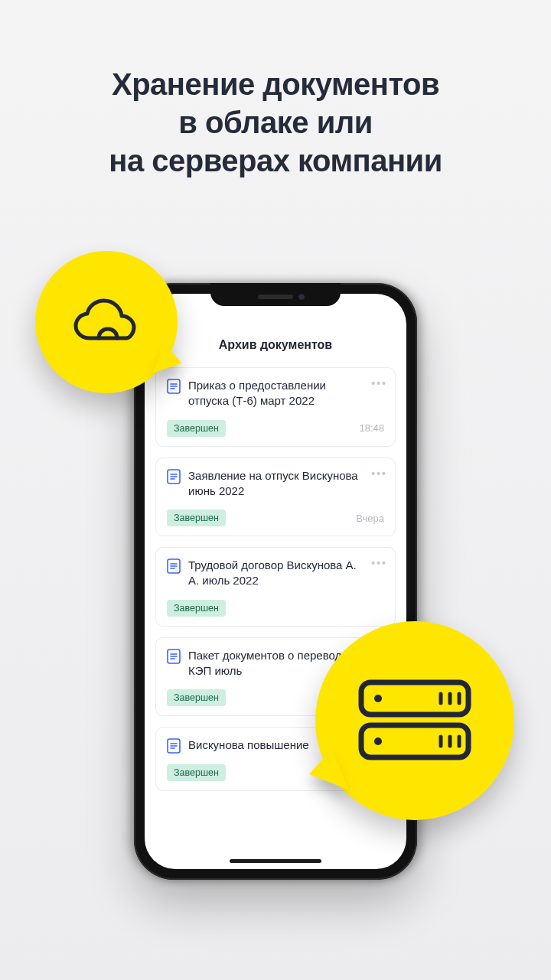 The image size is (551, 980). What do you see at coordinates (276, 407) in the screenshot?
I see `document-card: ••• Приказ о предоставлении отпуска (Т-6…` at bounding box center [276, 407].